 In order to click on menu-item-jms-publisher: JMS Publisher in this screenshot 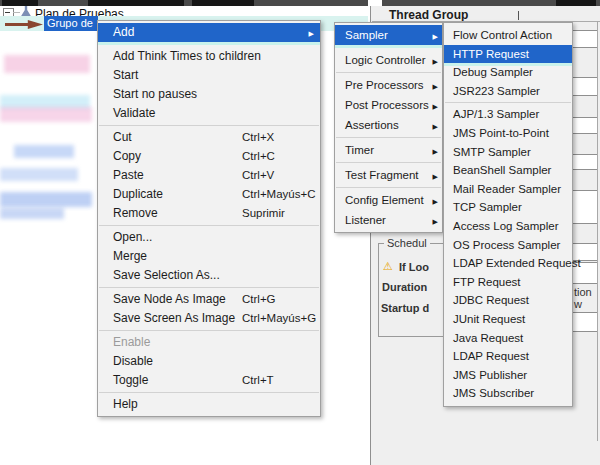, I will do `click(508, 376)`.